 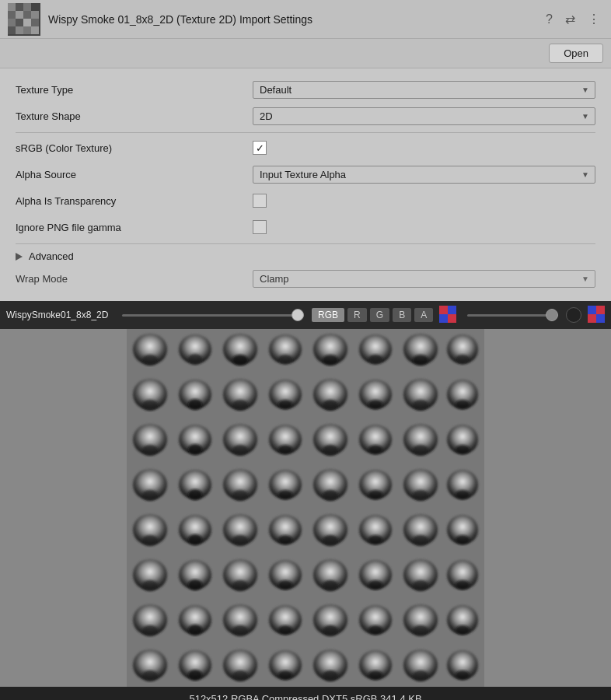 What do you see at coordinates (306, 315) in the screenshot?
I see `preview-bar: WispySmoke01_8x8_2D RGB R G B A` at bounding box center [306, 315].